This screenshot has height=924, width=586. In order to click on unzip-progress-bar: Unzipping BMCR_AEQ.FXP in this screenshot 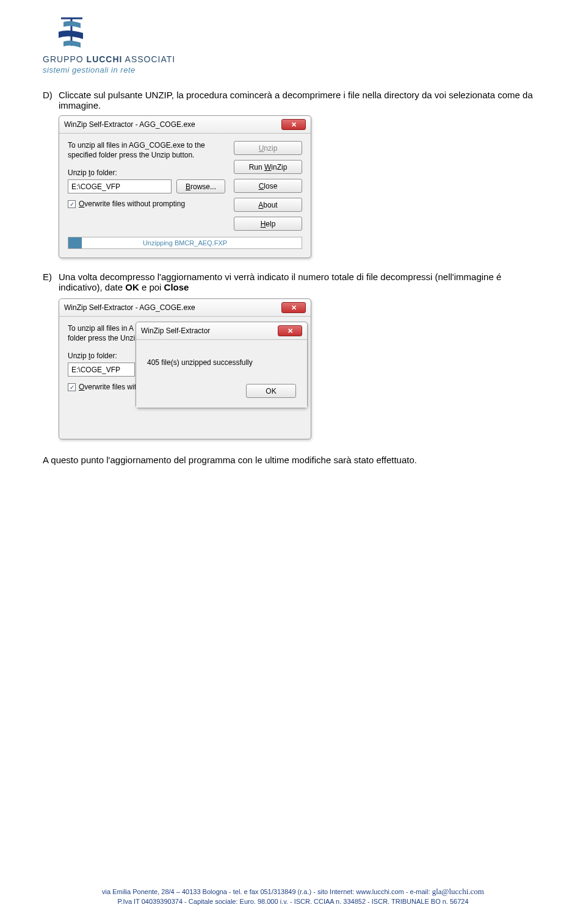, I will do `click(185, 243)`.